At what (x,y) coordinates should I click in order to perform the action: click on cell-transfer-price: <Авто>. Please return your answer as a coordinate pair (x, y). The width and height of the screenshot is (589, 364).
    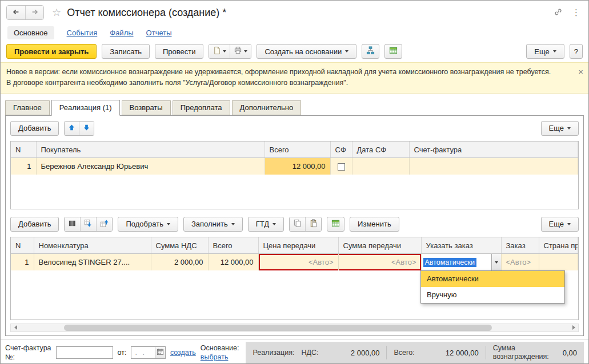
    Looking at the image, I should click on (298, 262).